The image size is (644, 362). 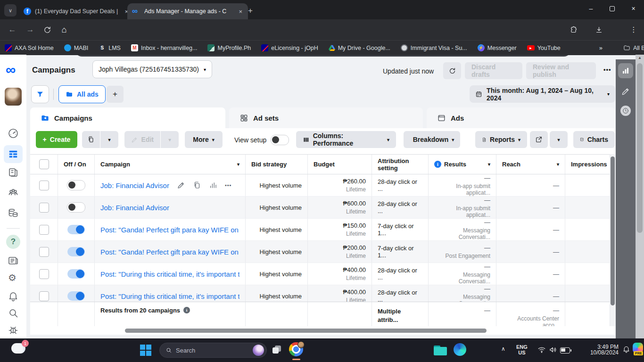 What do you see at coordinates (13, 133) in the screenshot?
I see `overview-gauge-icon` at bounding box center [13, 133].